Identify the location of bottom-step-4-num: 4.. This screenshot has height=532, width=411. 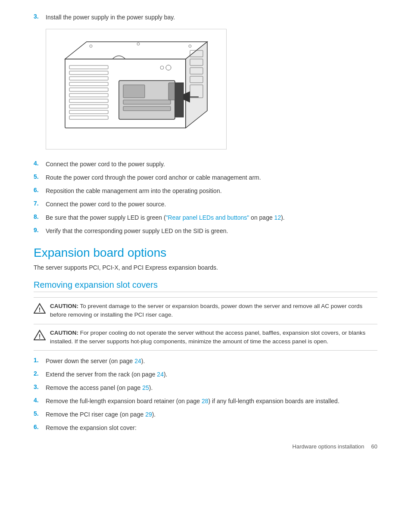
(40, 400).